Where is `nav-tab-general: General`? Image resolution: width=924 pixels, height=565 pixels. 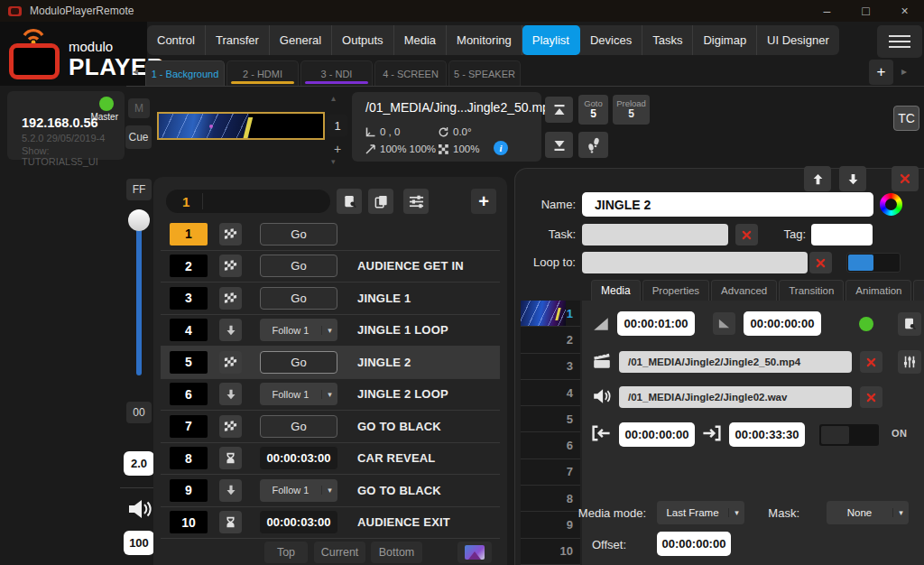 nav-tab-general: General is located at coordinates (301, 40).